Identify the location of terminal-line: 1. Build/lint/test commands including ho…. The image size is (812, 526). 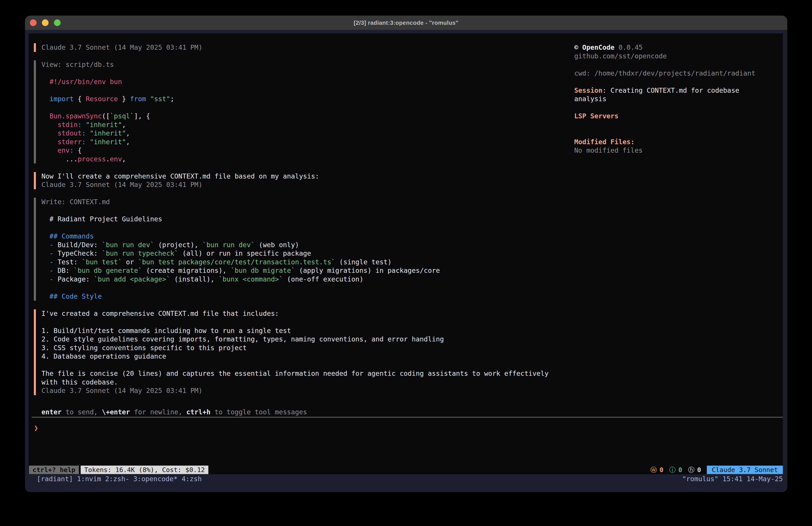
(309, 331).